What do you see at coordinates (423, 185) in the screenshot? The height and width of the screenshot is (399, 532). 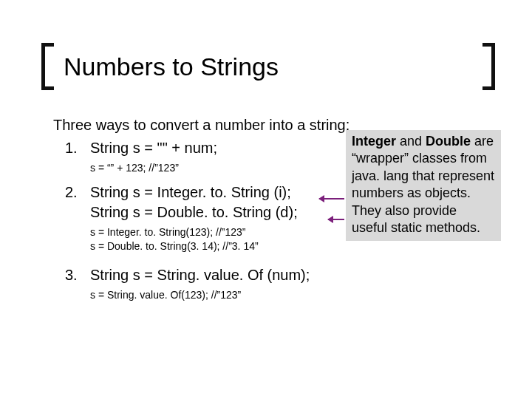 I see `callout-box: Integer and Double are “wrapper” classes…` at bounding box center [423, 185].